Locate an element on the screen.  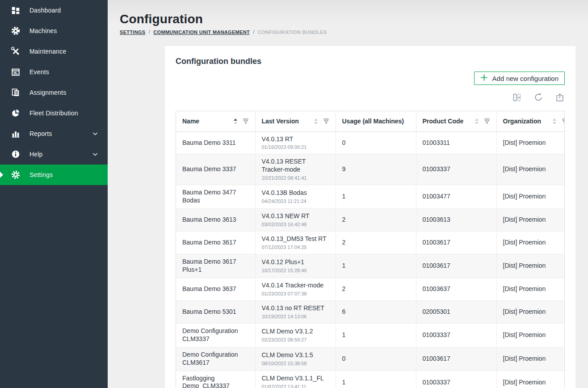
page-header: Configuration SETTINGS/COMMUNICATION UNI… is located at coordinates (348, 18).